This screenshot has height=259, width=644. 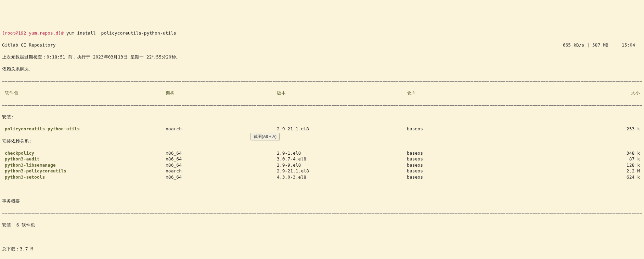 I want to click on total-download: 总下载：3.7 M, so click(x=322, y=249).